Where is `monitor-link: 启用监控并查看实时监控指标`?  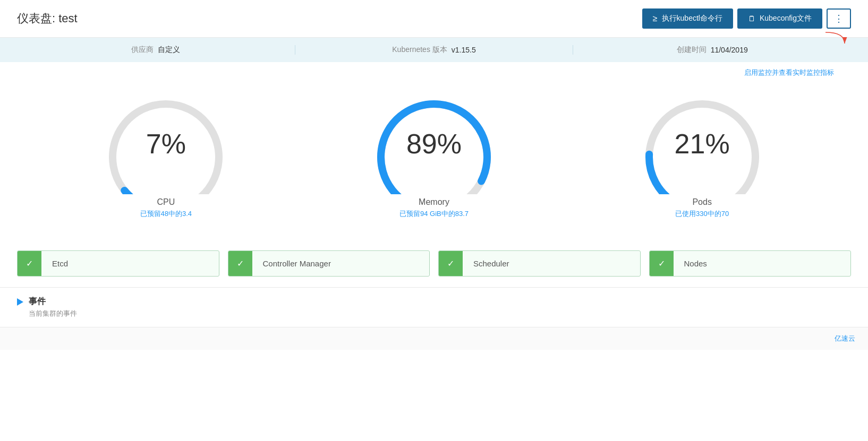 monitor-link: 启用监控并查看实时监控指标 is located at coordinates (789, 70).